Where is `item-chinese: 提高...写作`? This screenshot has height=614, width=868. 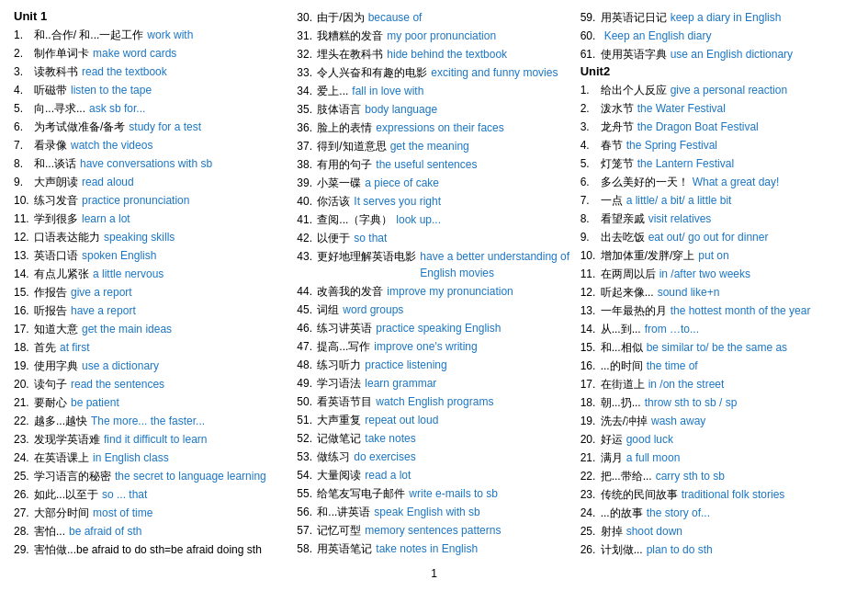
item-chinese: 提高...写作 is located at coordinates (344, 347).